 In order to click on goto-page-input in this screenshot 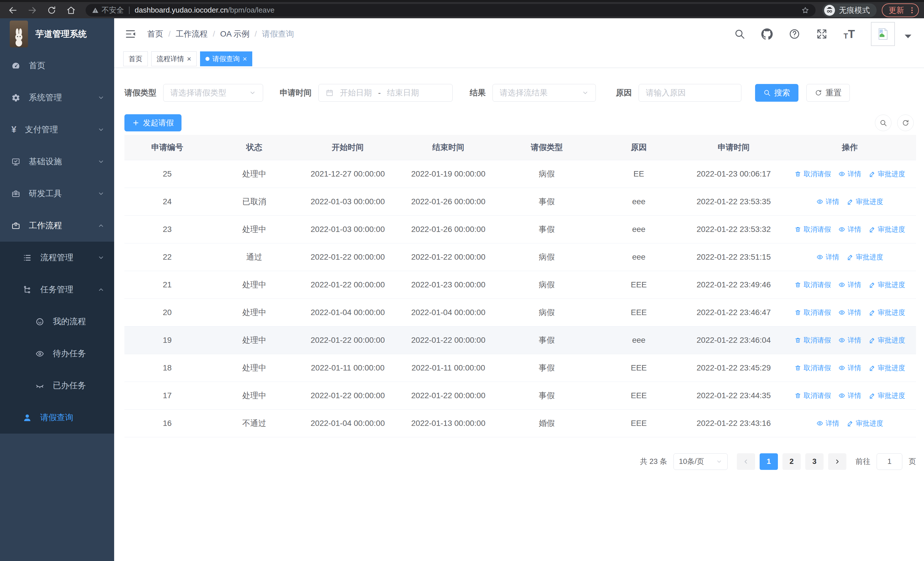, I will do `click(890, 462)`.